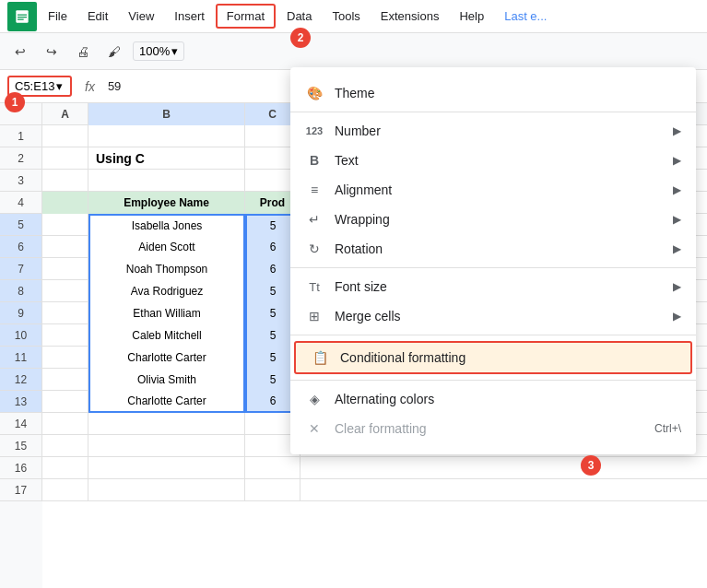 This screenshot has width=707, height=588. Describe the element at coordinates (21, 247) in the screenshot. I see `row-num-6: 6` at that location.